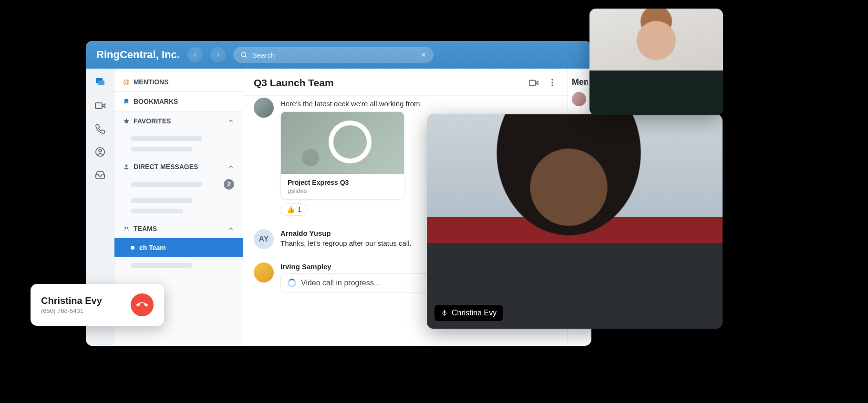 The width and height of the screenshot is (868, 403). I want to click on mic-icon, so click(444, 313).